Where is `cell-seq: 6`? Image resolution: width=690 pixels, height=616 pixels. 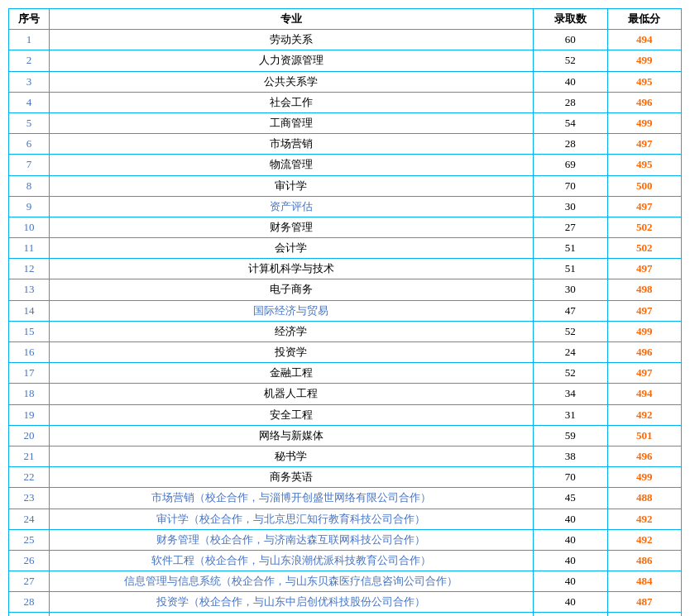
cell-seq: 6 is located at coordinates (30, 144).